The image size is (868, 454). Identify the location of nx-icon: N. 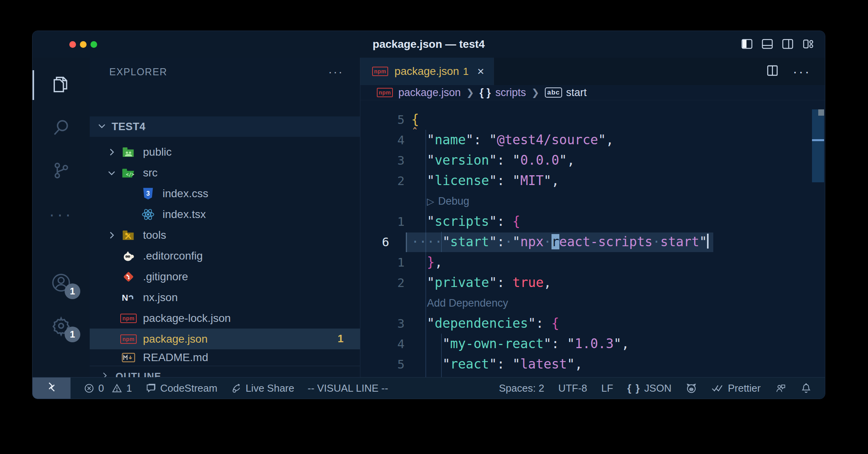
(128, 298).